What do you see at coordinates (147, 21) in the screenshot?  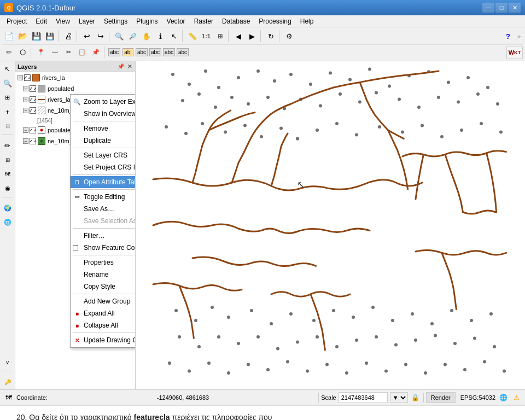 I see `menu-plugins: Plugins` at bounding box center [147, 21].